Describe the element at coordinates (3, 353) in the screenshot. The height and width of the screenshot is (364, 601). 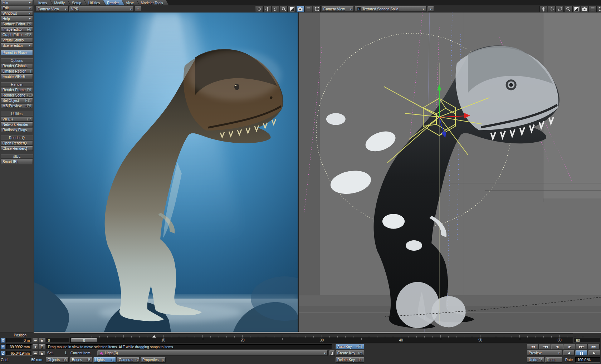
I see `z-axis-toggle: Z` at that location.